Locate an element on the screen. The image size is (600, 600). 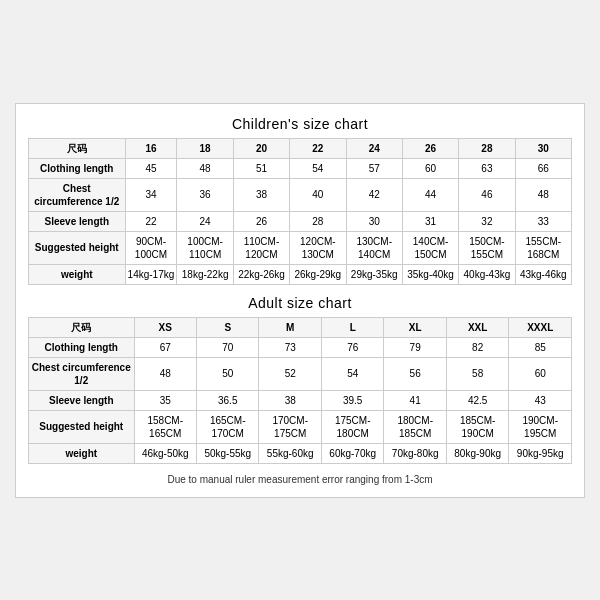
disclaimer-note: Due to manual ruler measurement error ra… is located at coordinates (300, 480).